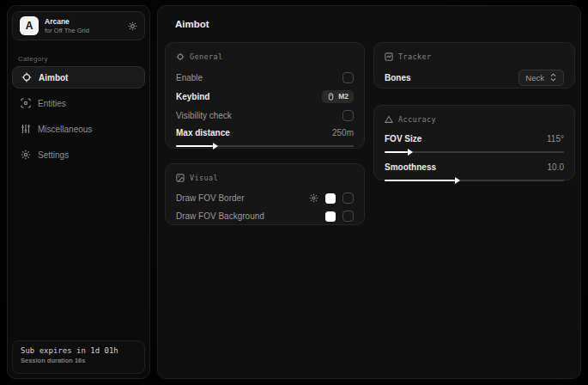 The image size is (588, 385). Describe the element at coordinates (79, 361) in the screenshot. I see `session-duration-text: Session duration 16s` at that location.